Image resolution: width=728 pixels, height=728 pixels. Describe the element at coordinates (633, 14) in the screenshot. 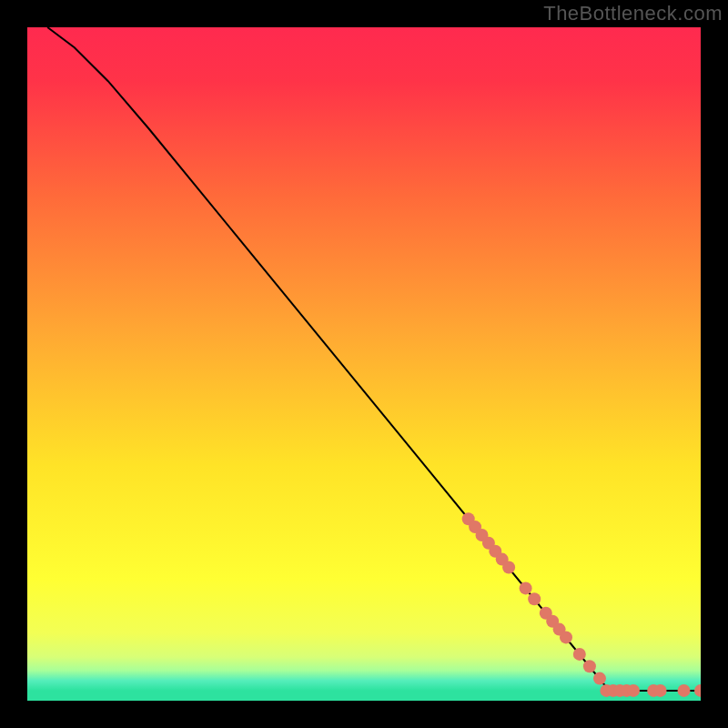

I see `watermark-text: TheBottleneck.com` at that location.